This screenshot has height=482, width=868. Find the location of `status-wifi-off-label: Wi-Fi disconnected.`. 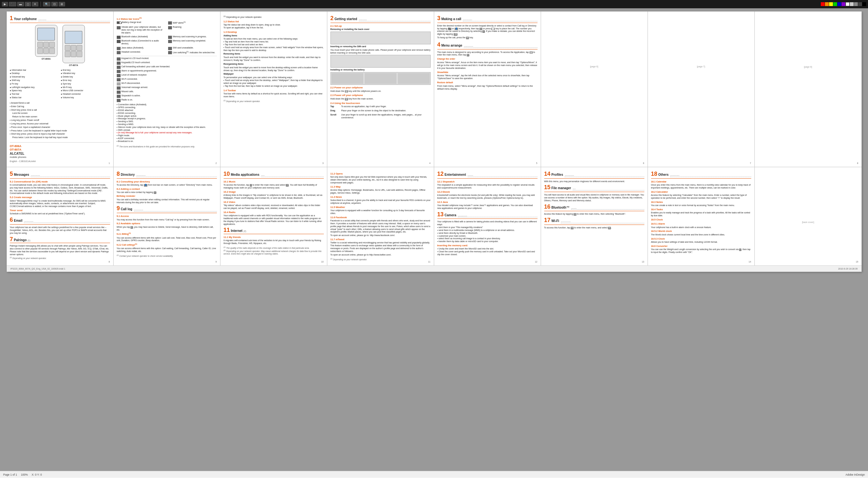

status-wifi-off-label: Wi-Fi disconnected. is located at coordinates (131, 84).